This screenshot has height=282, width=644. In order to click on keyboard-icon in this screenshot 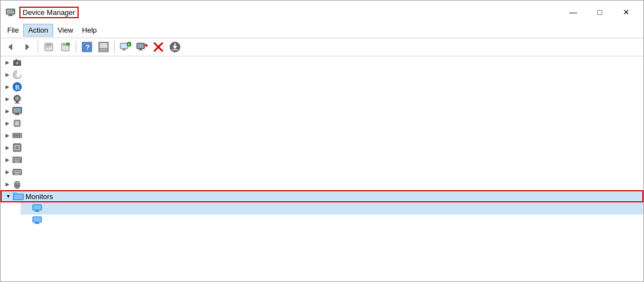, I will do `click(17, 160)`.